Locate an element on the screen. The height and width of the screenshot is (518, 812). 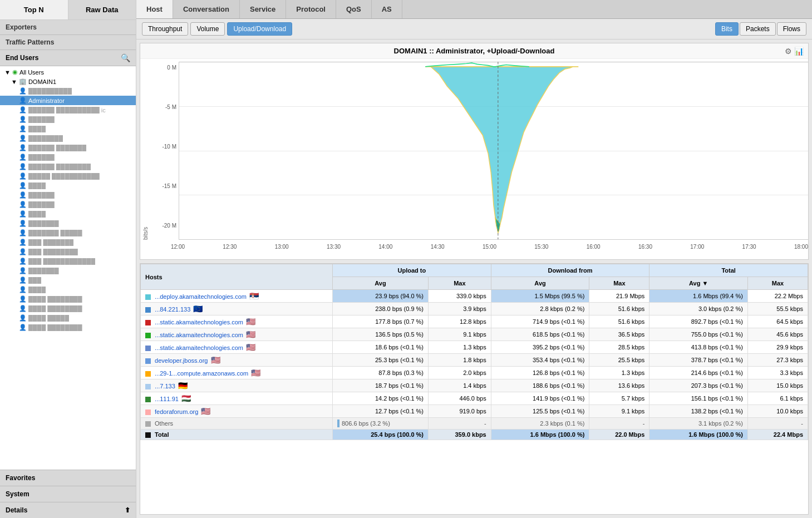
tree-item-user6: 👤 ████████ is located at coordinates (68, 138).